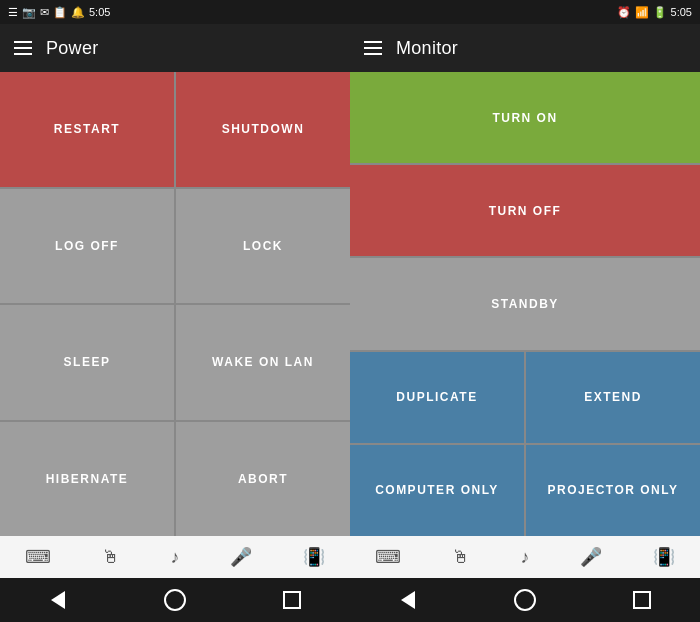 Image resolution: width=700 pixels, height=622 pixels. I want to click on power-menu-icon, so click(23, 48).